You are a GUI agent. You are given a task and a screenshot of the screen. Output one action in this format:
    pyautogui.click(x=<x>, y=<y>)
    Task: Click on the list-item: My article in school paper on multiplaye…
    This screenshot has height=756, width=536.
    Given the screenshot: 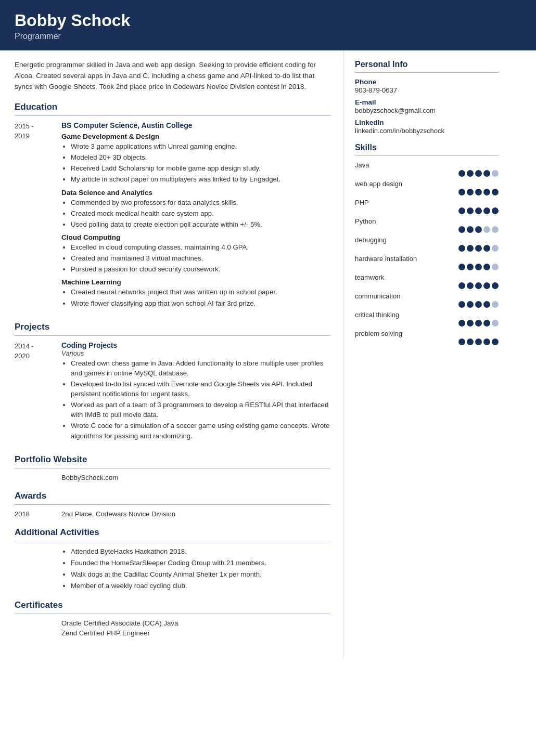 What is the action you would take?
    pyautogui.click(x=201, y=179)
    